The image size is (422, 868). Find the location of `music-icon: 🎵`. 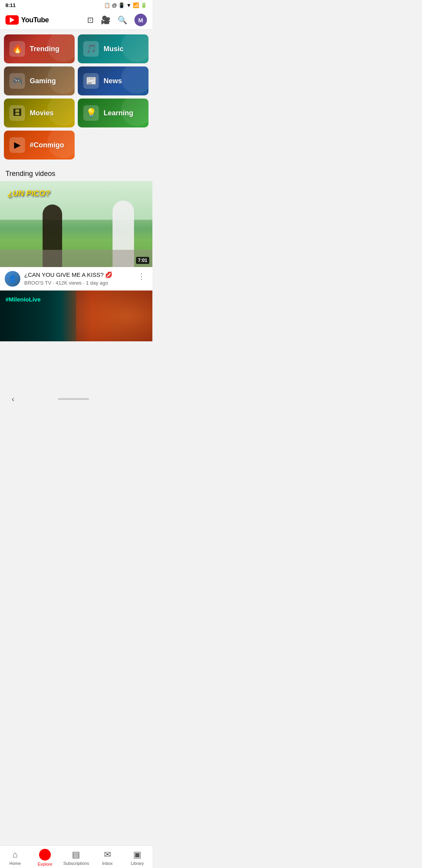

music-icon: 🎵 is located at coordinates (91, 49).